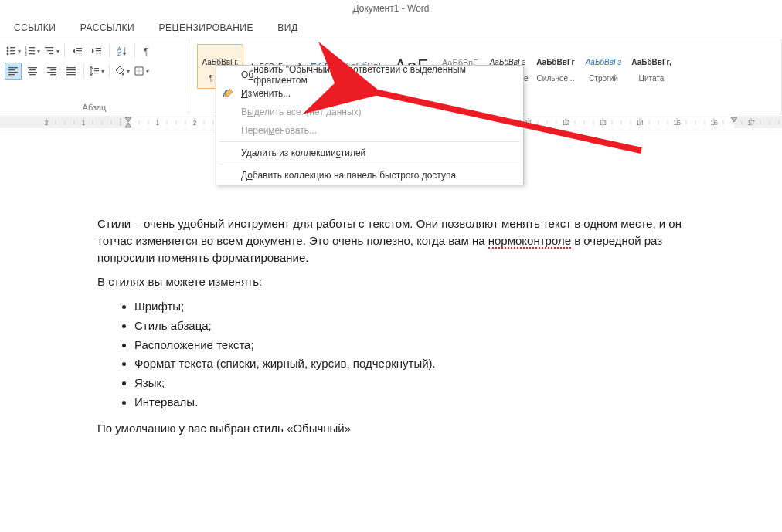 This screenshot has height=532, width=782. What do you see at coordinates (369, 130) in the screenshot?
I see `ctx-rename: Переименовать...` at bounding box center [369, 130].